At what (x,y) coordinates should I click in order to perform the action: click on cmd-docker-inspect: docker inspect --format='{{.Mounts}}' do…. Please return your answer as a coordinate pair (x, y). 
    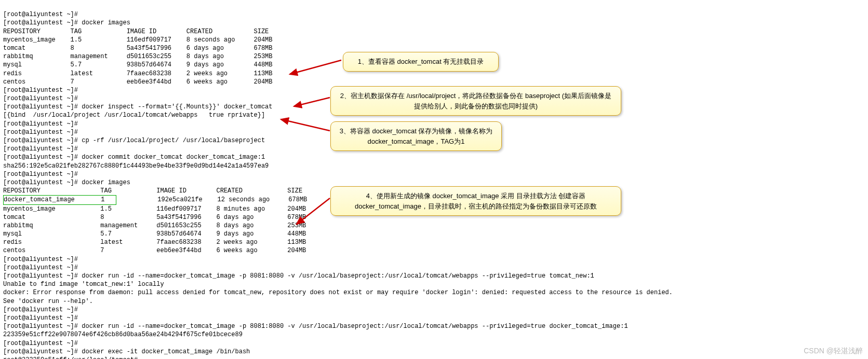
    Looking at the image, I should click on (177, 107).